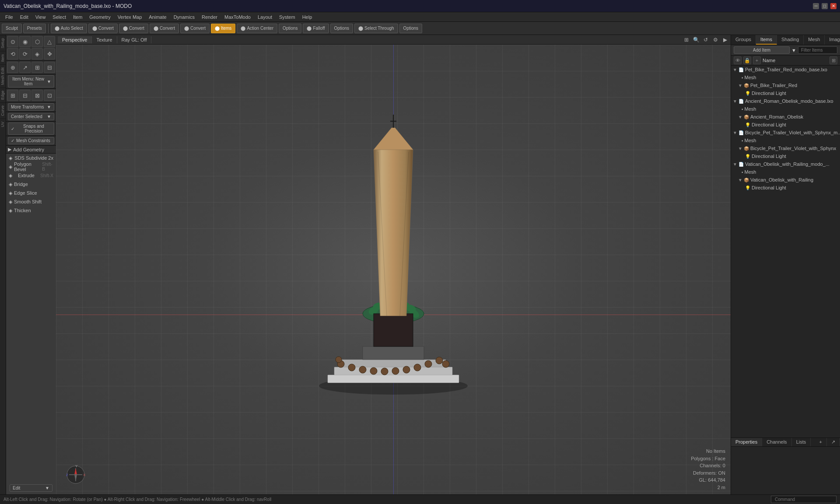 The width and height of the screenshot is (840, 504). What do you see at coordinates (307, 17) in the screenshot?
I see `menu-help: Help` at bounding box center [307, 17].